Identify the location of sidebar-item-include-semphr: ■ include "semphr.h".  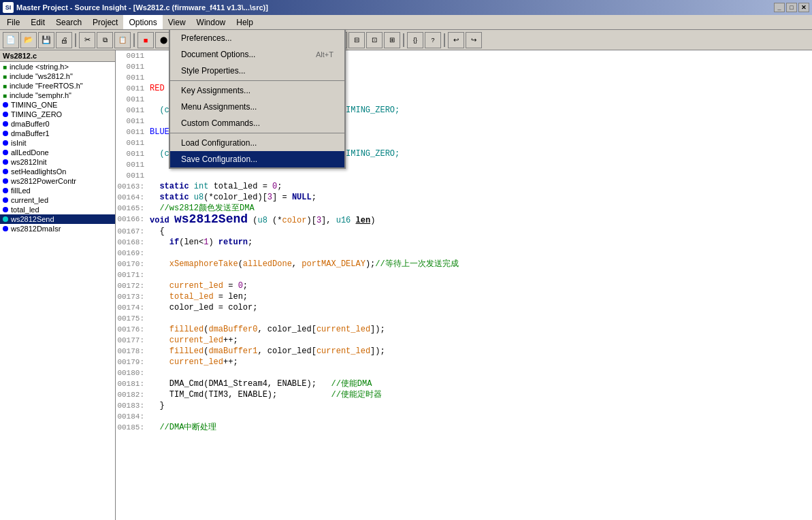
(57, 95).